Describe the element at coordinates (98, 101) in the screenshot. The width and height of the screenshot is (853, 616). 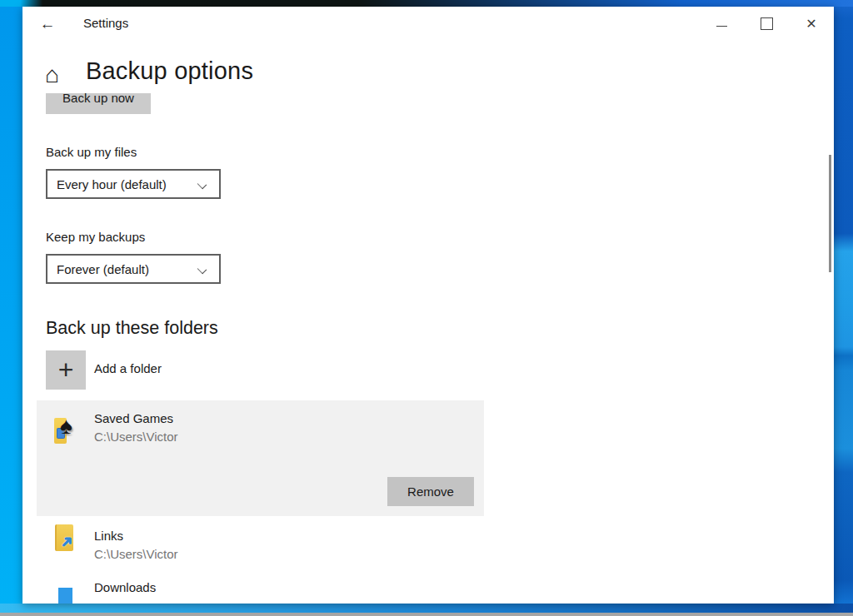
I see `back-up-now-label: Back up now` at that location.